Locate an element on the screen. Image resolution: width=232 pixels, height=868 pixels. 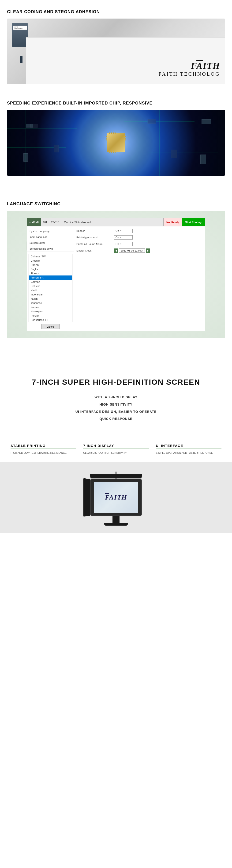
device-3d-illustration: FAITH is located at coordinates (116, 497).